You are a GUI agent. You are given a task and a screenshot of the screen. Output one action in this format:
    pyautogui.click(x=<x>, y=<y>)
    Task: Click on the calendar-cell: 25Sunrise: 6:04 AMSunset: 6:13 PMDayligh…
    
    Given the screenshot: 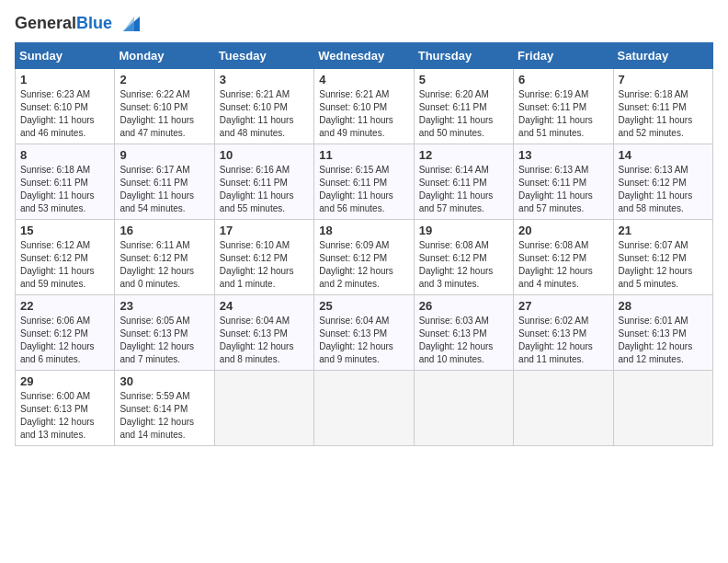 What is the action you would take?
    pyautogui.click(x=364, y=333)
    